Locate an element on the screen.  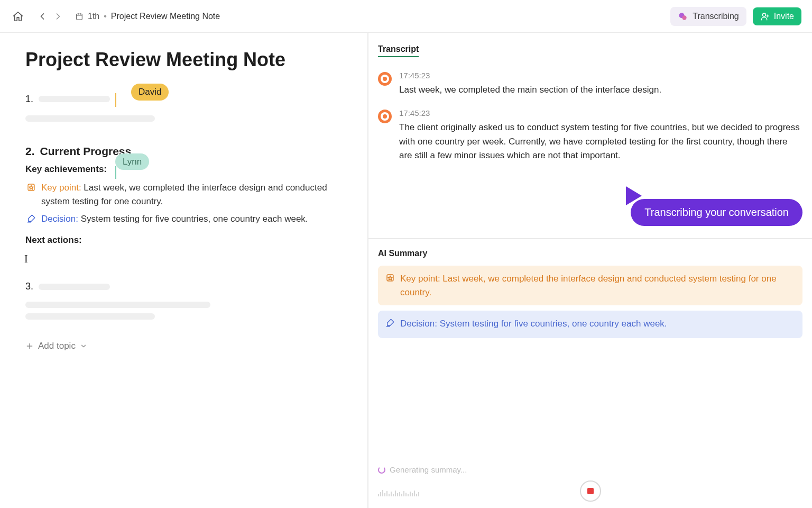
decision-row: Decision: System testing for five countr… is located at coordinates (184, 220).